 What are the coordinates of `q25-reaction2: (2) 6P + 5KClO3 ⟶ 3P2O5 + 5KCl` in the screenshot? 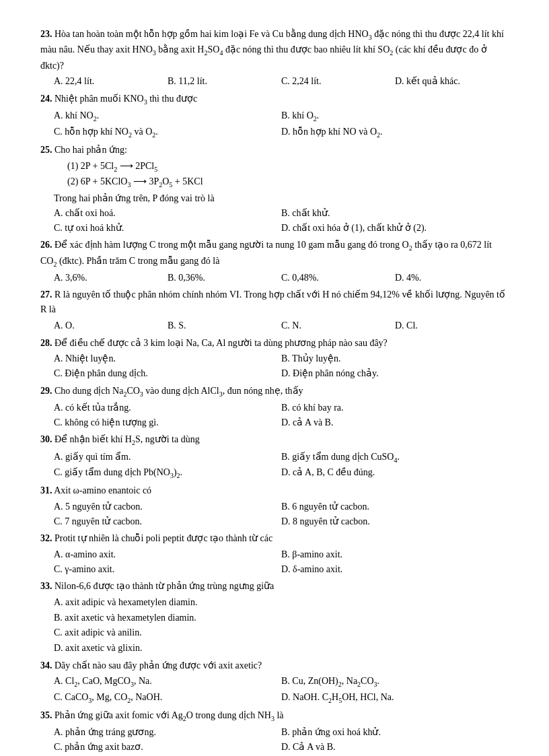 It's located at (288, 182).